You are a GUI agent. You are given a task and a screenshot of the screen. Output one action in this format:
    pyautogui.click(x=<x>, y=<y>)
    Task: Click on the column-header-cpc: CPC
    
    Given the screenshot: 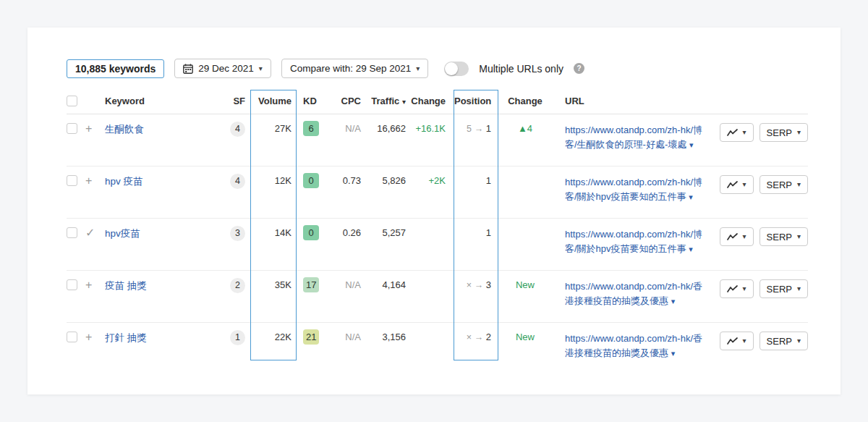 What is the action you would take?
    pyautogui.click(x=343, y=98)
    